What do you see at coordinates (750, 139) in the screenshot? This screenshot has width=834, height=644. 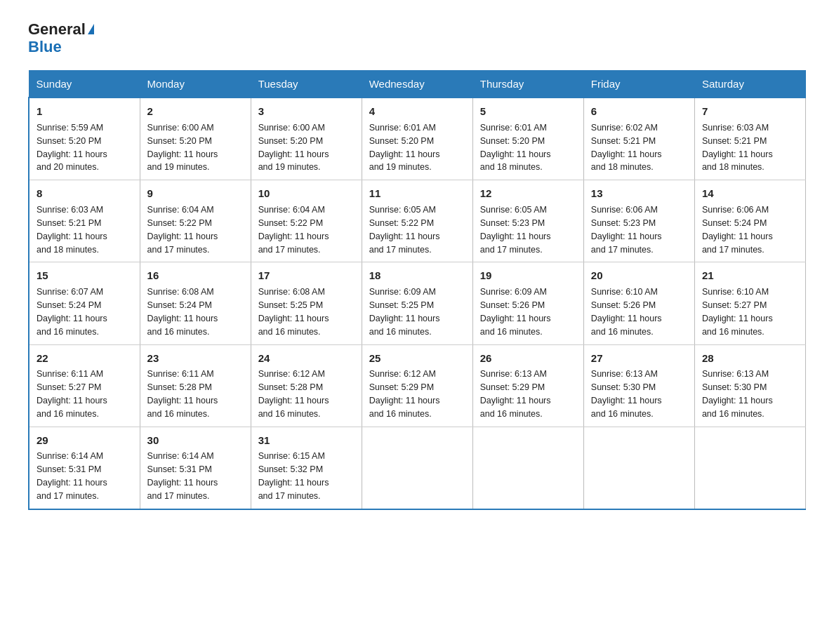 I see `calendar-cell: 7Sunrise: 6:03 AMSunset: 5:21 PMDaylight…` at bounding box center [750, 139].